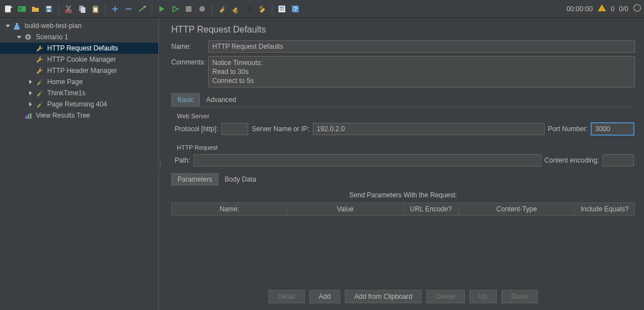 The image size is (644, 310). What do you see at coordinates (295, 9) in the screenshot?
I see `help-icon: ?` at bounding box center [295, 9].